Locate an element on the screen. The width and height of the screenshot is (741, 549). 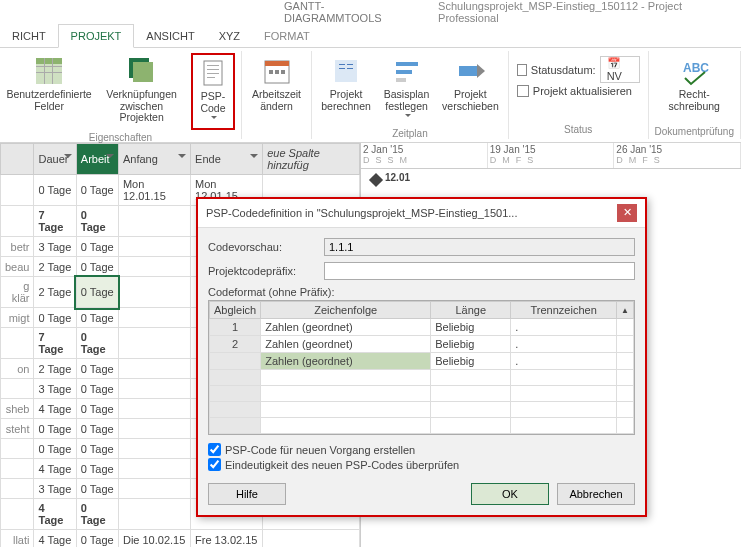
dialog-title: PSP-Codedefinition in "Schulungsprojekt_… is located at coordinates (362, 213).